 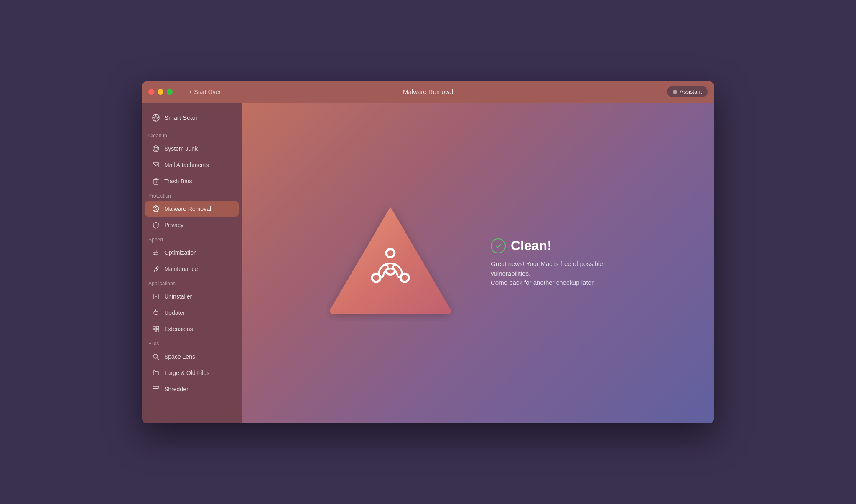 I want to click on sidebar-item-space-lens: Space Lens, so click(x=192, y=357).